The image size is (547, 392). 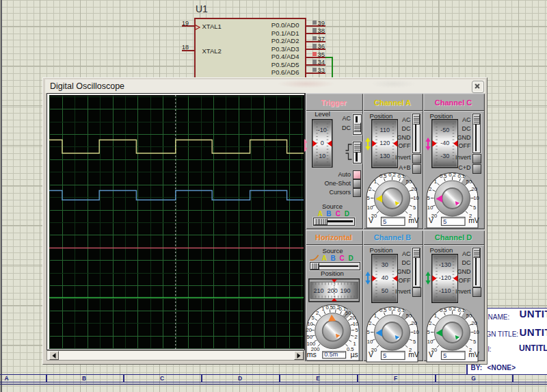 What do you see at coordinates (312, 354) in the screenshot?
I see `svg-text: ms` at bounding box center [312, 354].